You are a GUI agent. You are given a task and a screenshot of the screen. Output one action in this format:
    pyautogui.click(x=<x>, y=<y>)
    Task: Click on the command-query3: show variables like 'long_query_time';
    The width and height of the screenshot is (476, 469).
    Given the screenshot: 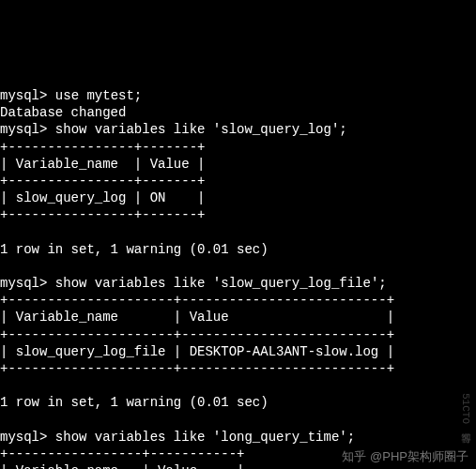 What is the action you would take?
    pyautogui.click(x=205, y=437)
    